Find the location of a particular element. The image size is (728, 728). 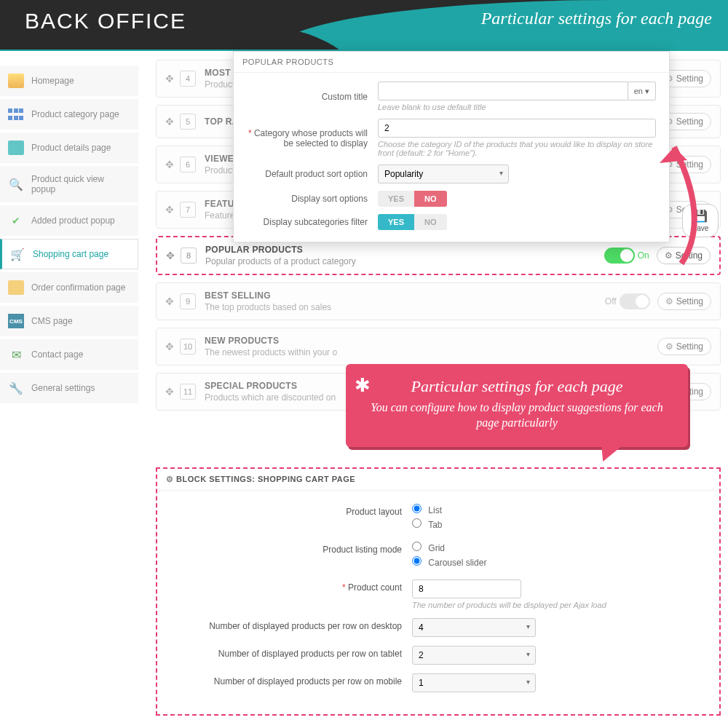

sidebar-item-cart: 🛒Shopping cart page is located at coordinates (69, 254).